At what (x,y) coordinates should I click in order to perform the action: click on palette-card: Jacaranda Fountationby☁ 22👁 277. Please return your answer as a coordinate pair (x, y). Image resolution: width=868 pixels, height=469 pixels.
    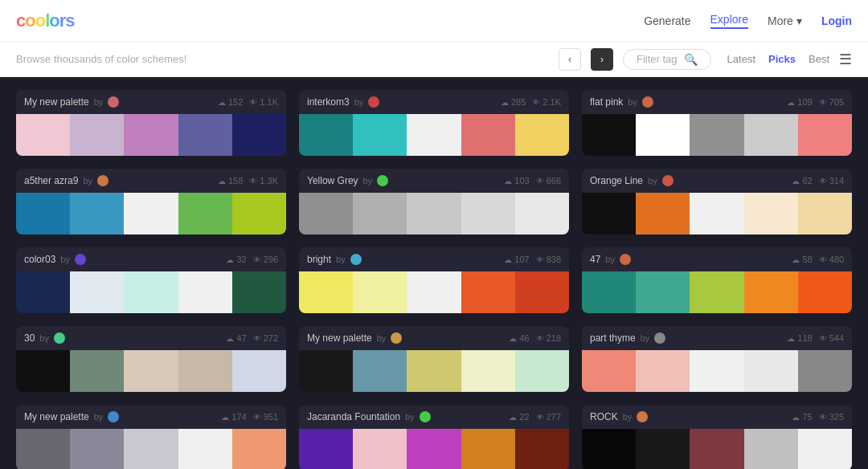
    Looking at the image, I should click on (434, 437).